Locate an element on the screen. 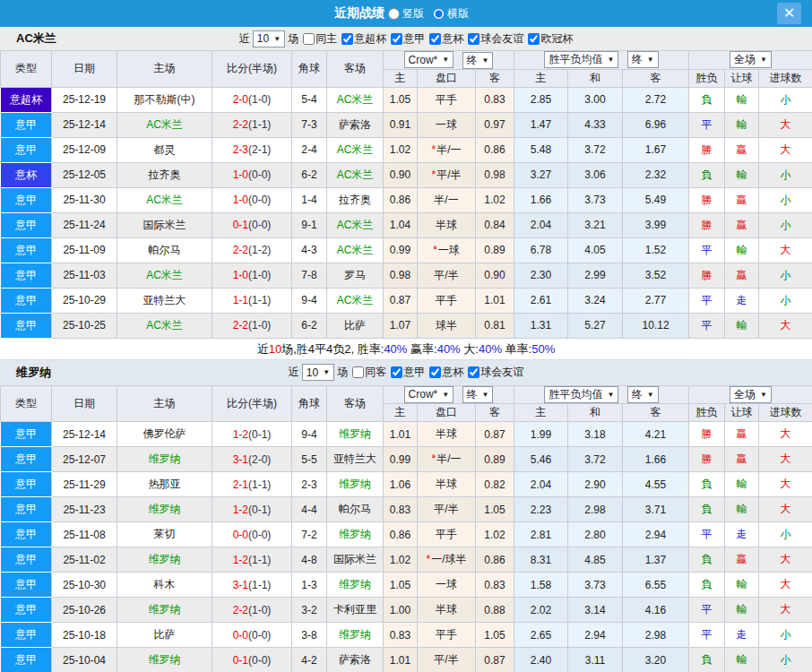  dialog-titlebar: 近期战绩 竖版 横版 ✕ is located at coordinates (406, 13).